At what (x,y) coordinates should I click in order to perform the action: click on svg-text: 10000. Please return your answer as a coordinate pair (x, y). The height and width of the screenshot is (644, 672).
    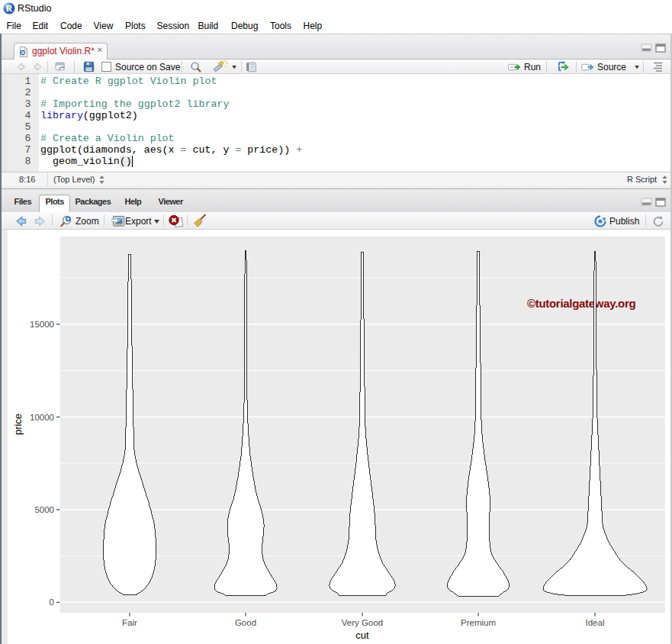
    Looking at the image, I should click on (42, 417).